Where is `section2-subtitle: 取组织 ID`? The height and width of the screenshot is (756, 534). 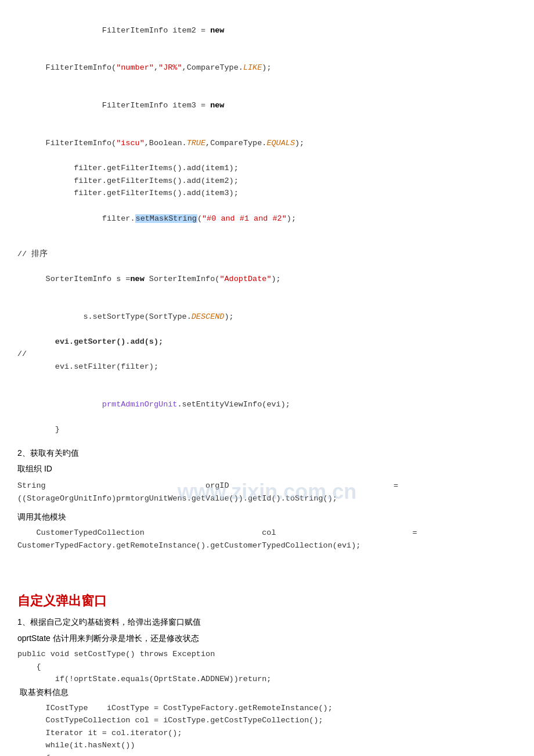 section2-subtitle: 取组织 ID is located at coordinates (267, 469).